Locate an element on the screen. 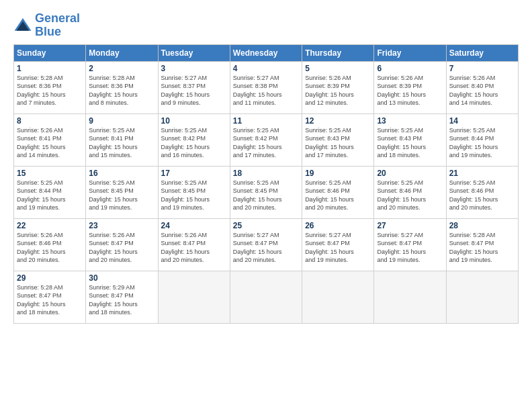  logo-text: General Blue is located at coordinates (58, 26).